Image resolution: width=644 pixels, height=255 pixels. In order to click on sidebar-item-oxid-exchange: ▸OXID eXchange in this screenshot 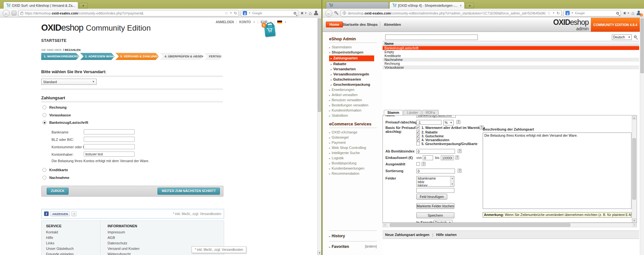, I will do `click(356, 132)`.